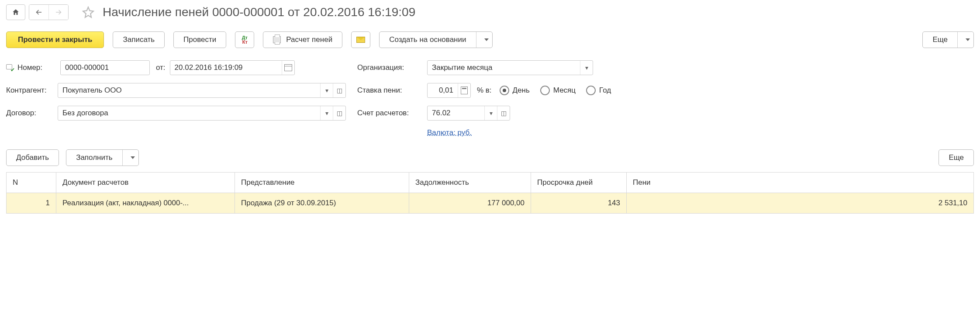 The image size is (980, 311). Describe the element at coordinates (200, 40) in the screenshot. I see `post-label: Провести` at that location.